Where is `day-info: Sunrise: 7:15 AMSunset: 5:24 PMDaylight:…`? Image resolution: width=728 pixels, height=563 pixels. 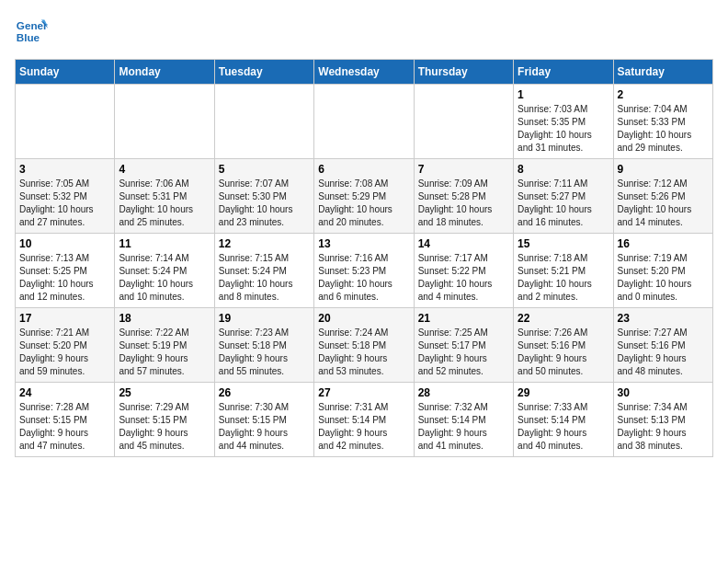 day-info: Sunrise: 7:15 AMSunset: 5:24 PMDaylight:… is located at coordinates (265, 278).